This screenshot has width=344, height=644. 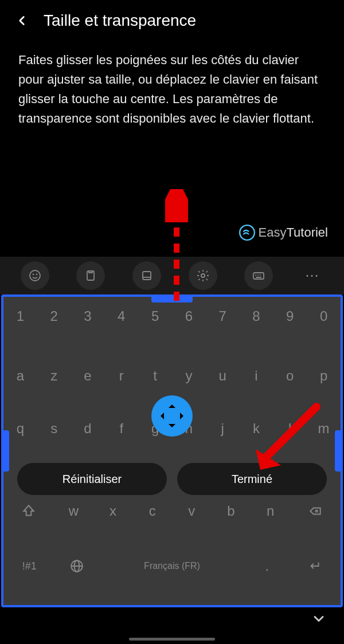 I want to click on emoji-icon, so click(x=35, y=276).